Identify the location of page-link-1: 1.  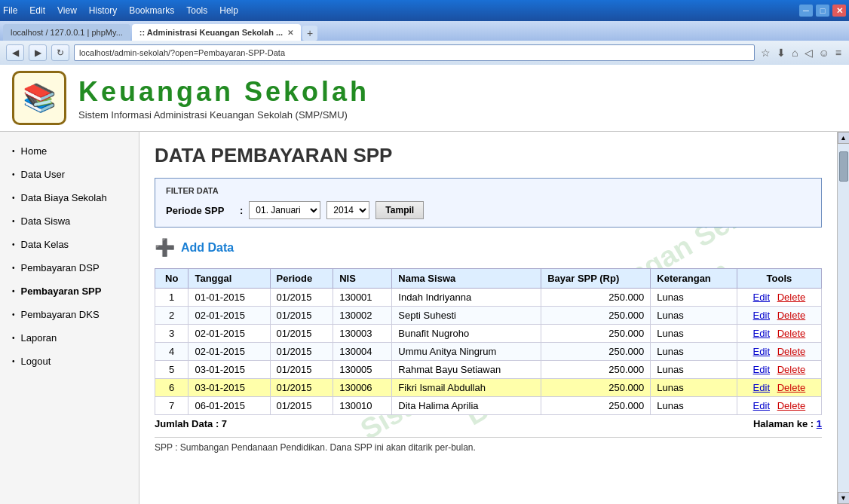
(819, 423).